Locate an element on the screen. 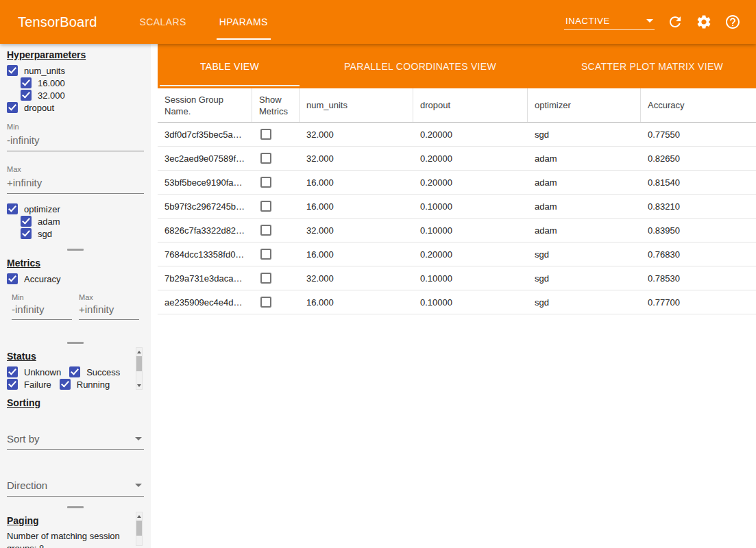  tab-scatter-plot-matrix-view: SCATTER PLOT MATRIX VIEW is located at coordinates (647, 66).